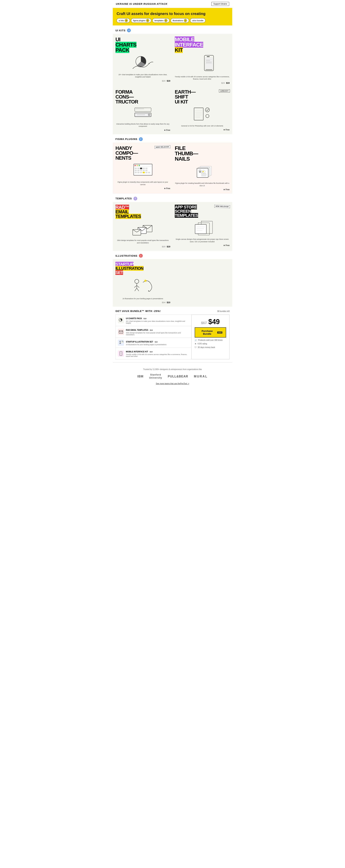 This screenshot has height=868, width=345. What do you see at coordinates (153, 353) in the screenshot?
I see `bundle-item-mobile-interface-kit: MOBILE INTERFACE KIT $19 Trendy mobile U…` at bounding box center [153, 353].